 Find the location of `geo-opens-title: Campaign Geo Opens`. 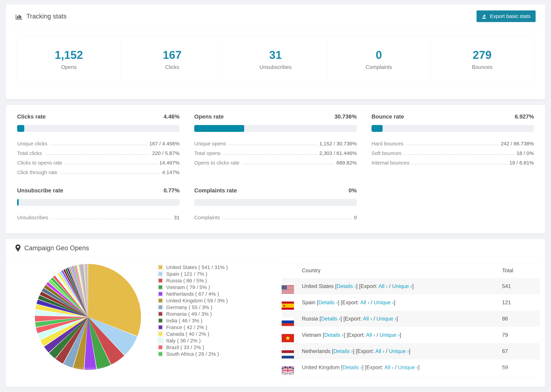

geo-opens-title: Campaign Geo Opens is located at coordinates (52, 248).